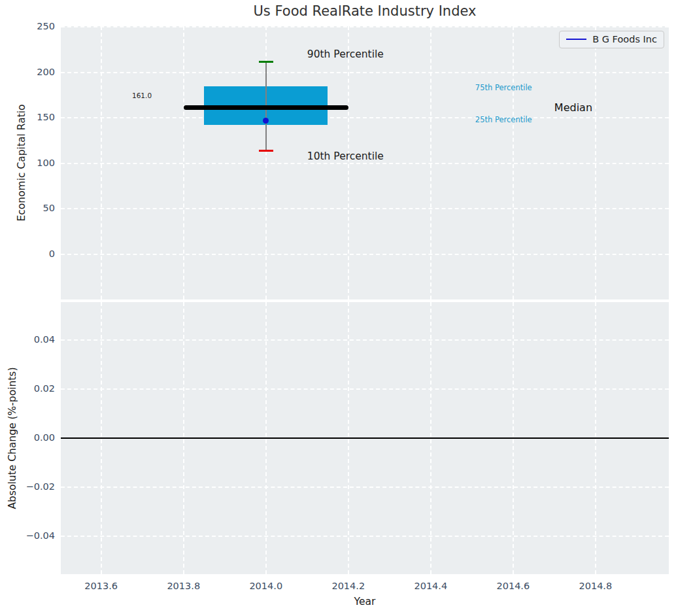 The image size is (676, 616). Describe the element at coordinates (596, 586) in the screenshot. I see `x-tick-label: 2014.8` at that location.